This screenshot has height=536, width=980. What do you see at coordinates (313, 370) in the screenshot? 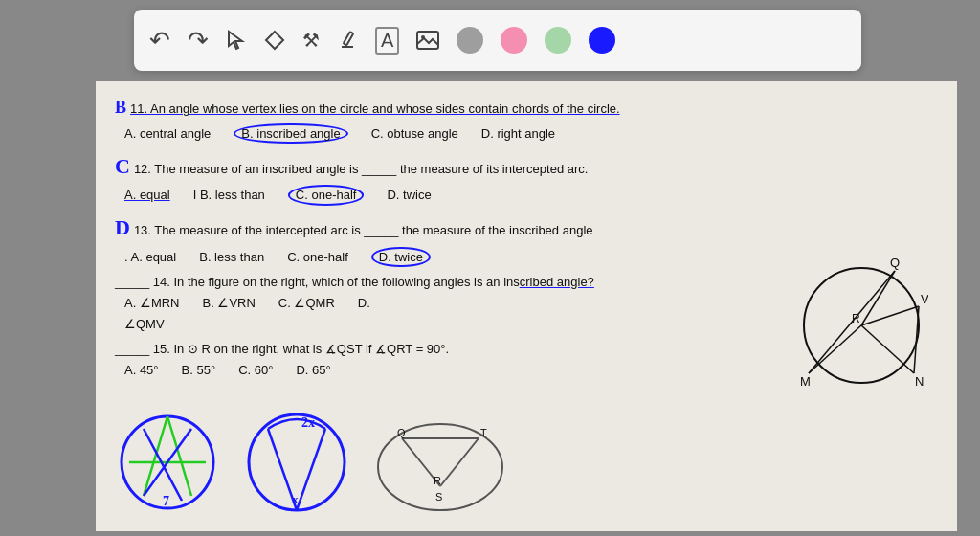
I see `q15-d: D. 65°` at bounding box center [313, 370].